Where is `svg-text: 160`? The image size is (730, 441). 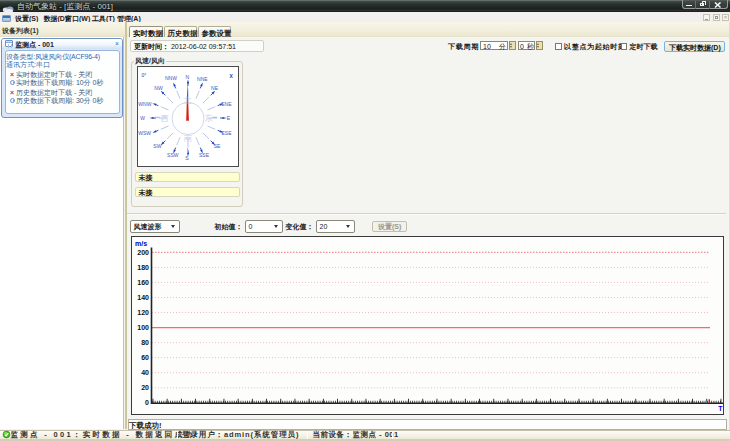
svg-text: 160 is located at coordinates (143, 282).